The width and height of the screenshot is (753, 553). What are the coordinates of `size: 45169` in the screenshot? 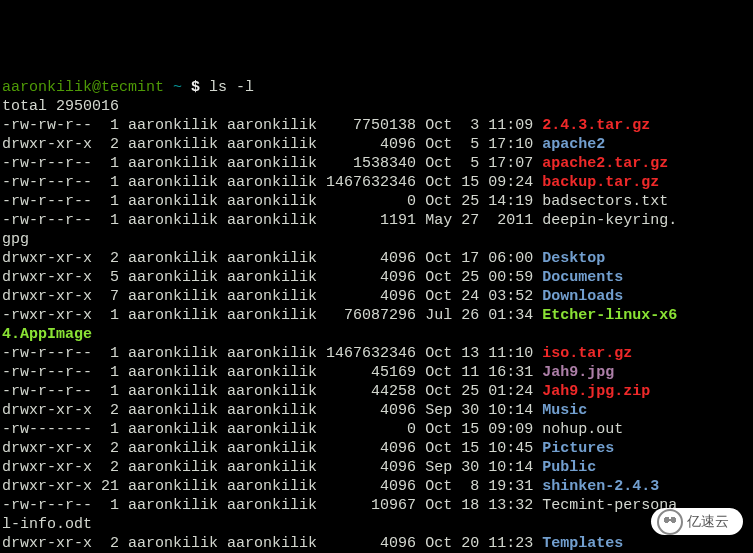 It's located at (366, 372).